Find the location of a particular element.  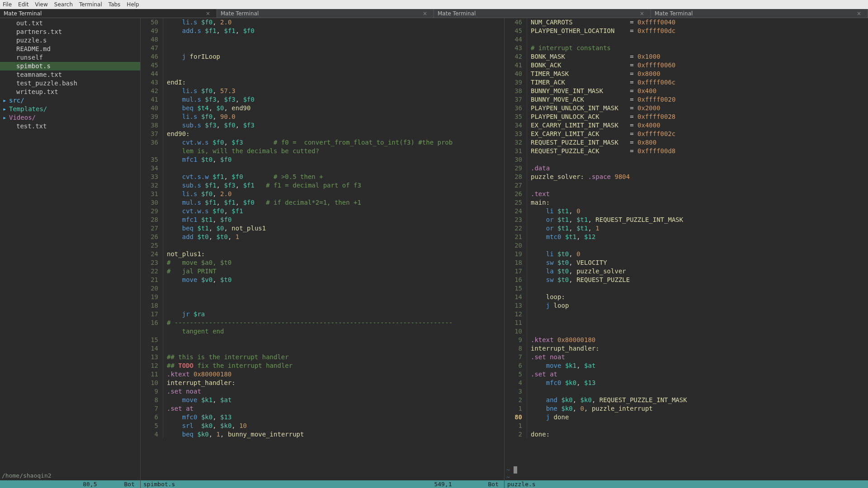

code-line: 46NUM_CARROTS = 0xffff0040 is located at coordinates (686, 23).